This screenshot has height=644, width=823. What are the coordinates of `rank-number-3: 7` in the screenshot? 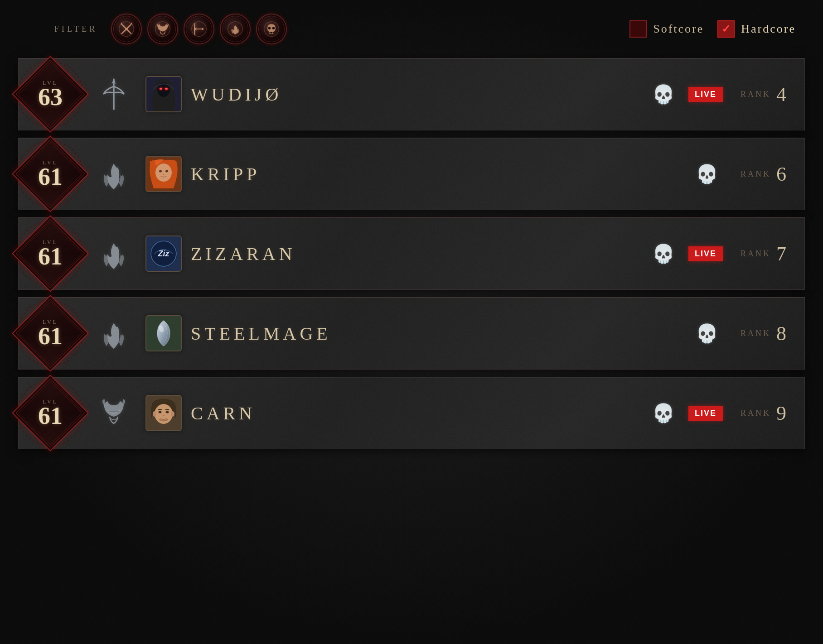 It's located at (781, 254).